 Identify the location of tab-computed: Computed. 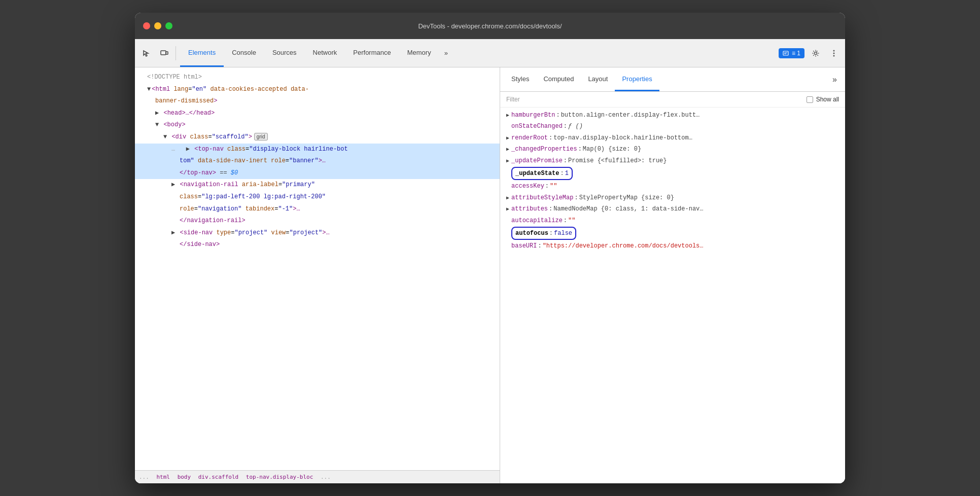
(558, 79).